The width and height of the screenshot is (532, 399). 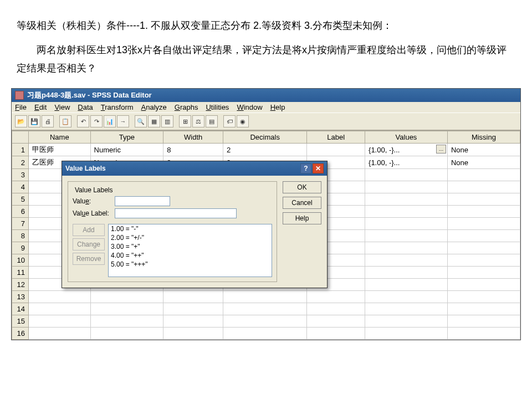 What do you see at coordinates (249, 108) in the screenshot?
I see `menu-window: Window` at bounding box center [249, 108].